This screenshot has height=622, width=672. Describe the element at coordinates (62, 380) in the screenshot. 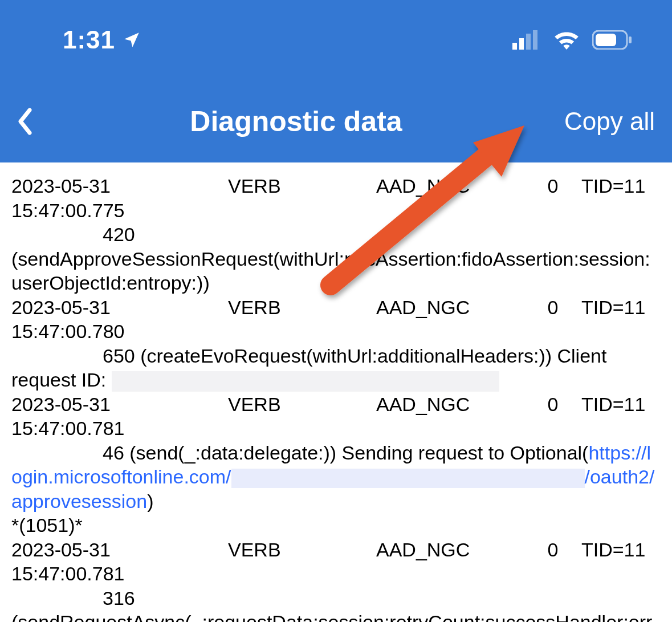

I see `log-text: request ID:` at that location.